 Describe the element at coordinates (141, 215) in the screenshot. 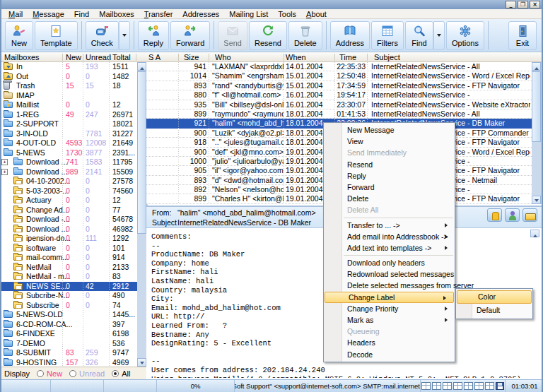

I see `sidebar-scrollbar` at that location.